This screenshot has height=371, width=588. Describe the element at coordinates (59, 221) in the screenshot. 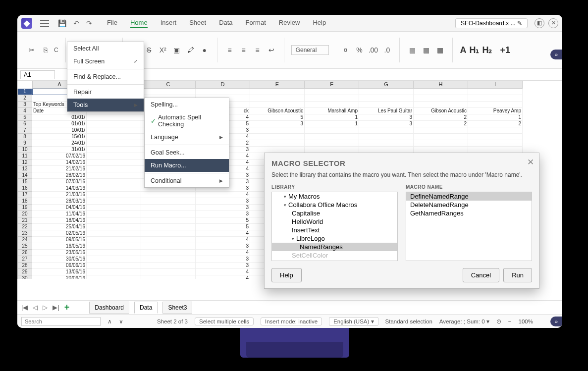

I see `cell: 18/04/16` at that location.